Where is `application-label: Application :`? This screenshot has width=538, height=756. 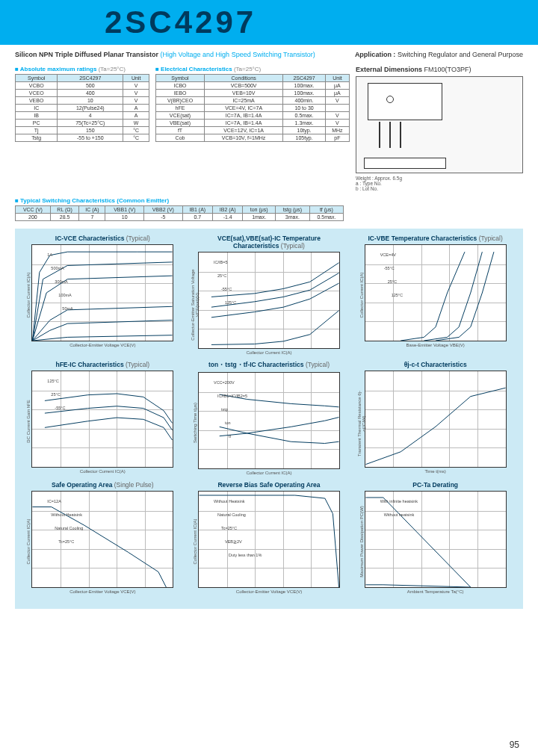
application-label: Application : is located at coordinates (375, 55).